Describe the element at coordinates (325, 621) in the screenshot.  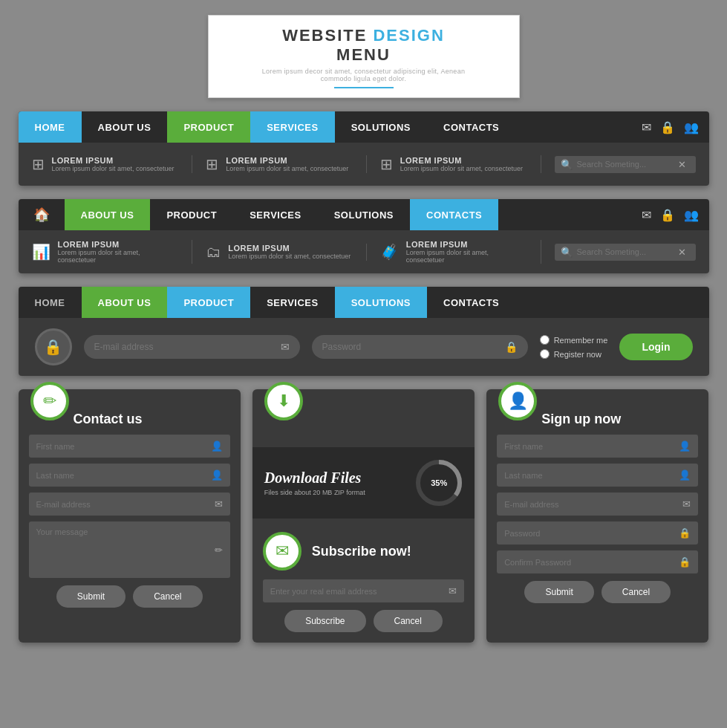
I see `subscribe-btn: Subscribe` at that location.